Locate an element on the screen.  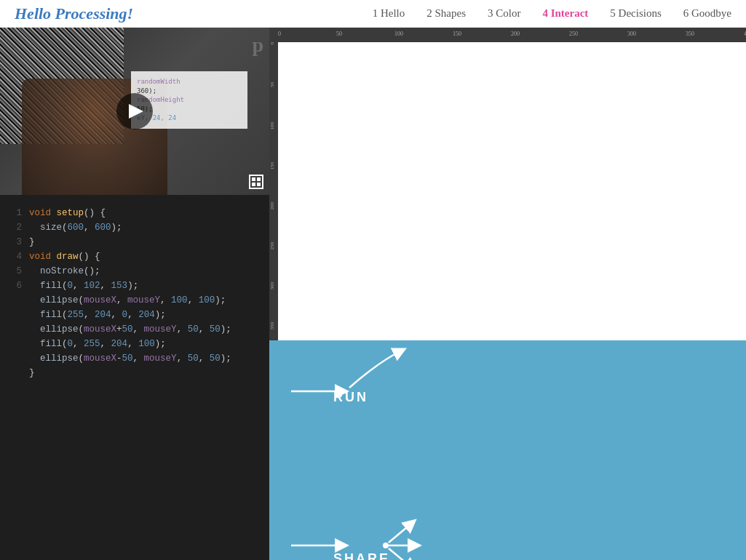
ruler-mark: 250 is located at coordinates (574, 33).